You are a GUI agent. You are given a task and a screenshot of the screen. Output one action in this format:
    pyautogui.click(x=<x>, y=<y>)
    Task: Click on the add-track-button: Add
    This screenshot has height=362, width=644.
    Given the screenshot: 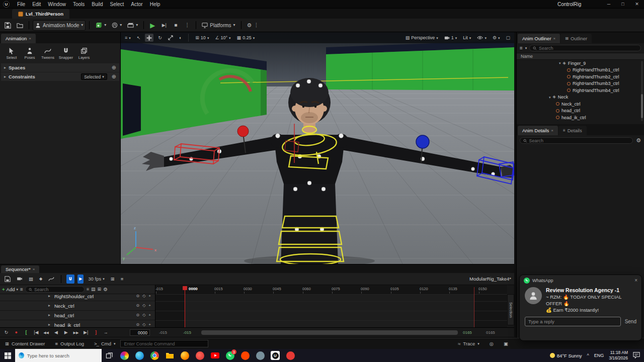 What is the action you would take?
    pyautogui.click(x=10, y=290)
    